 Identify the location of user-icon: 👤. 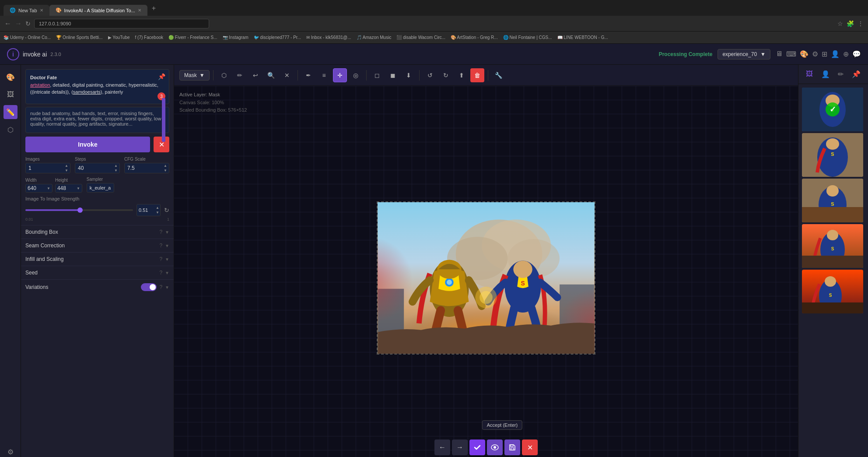
(835, 54).